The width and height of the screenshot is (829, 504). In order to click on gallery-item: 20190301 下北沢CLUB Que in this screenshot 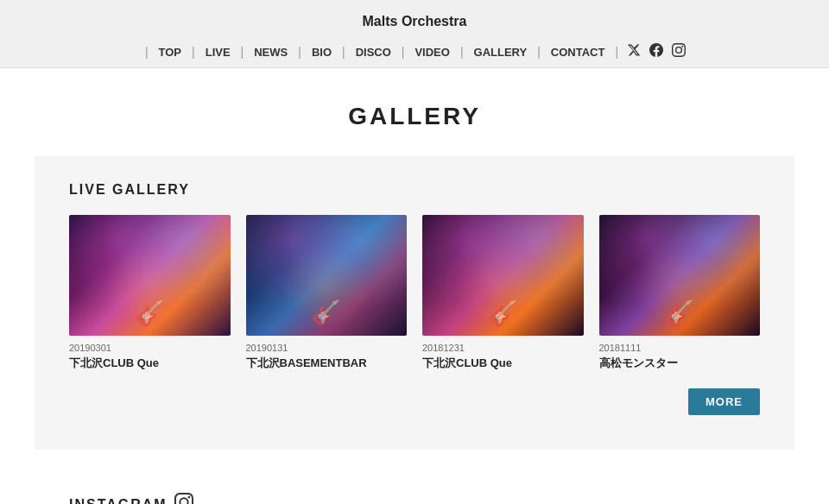, I will do `click(150, 293)`.